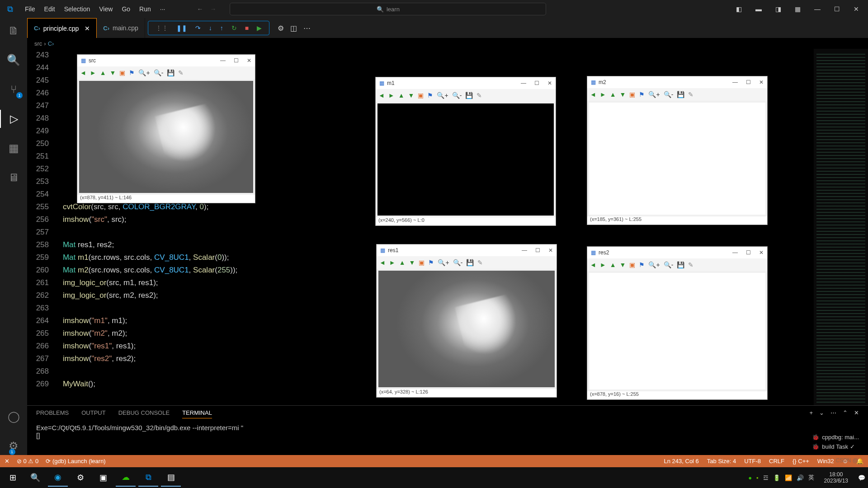  I want to click on minimap, so click(841, 227).